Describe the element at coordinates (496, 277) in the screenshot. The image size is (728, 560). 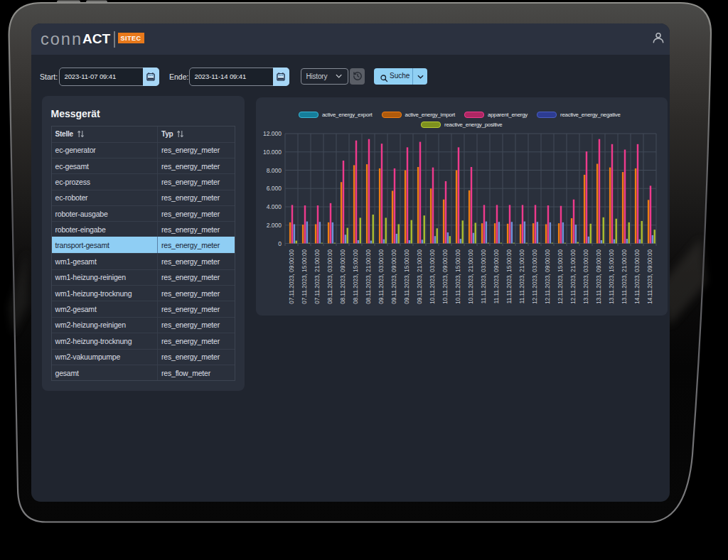
I see `svg-text: 11.11.2023, 09:00:00` at that location.